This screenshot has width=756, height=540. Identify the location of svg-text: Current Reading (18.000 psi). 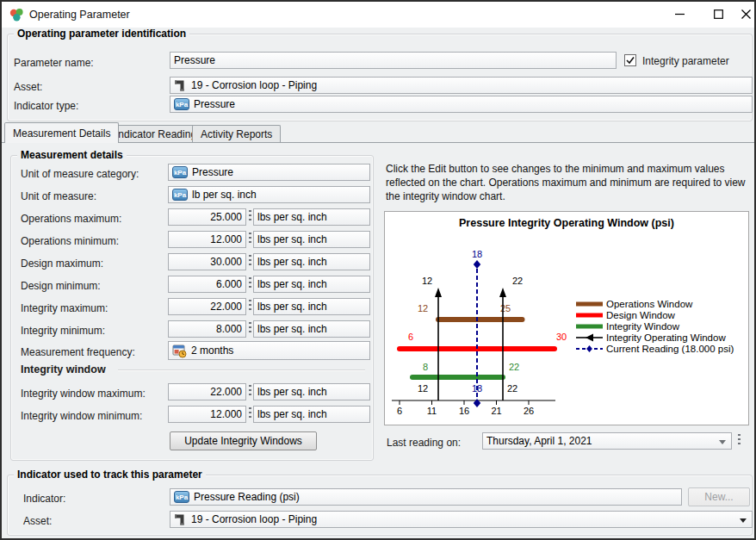
(670, 349).